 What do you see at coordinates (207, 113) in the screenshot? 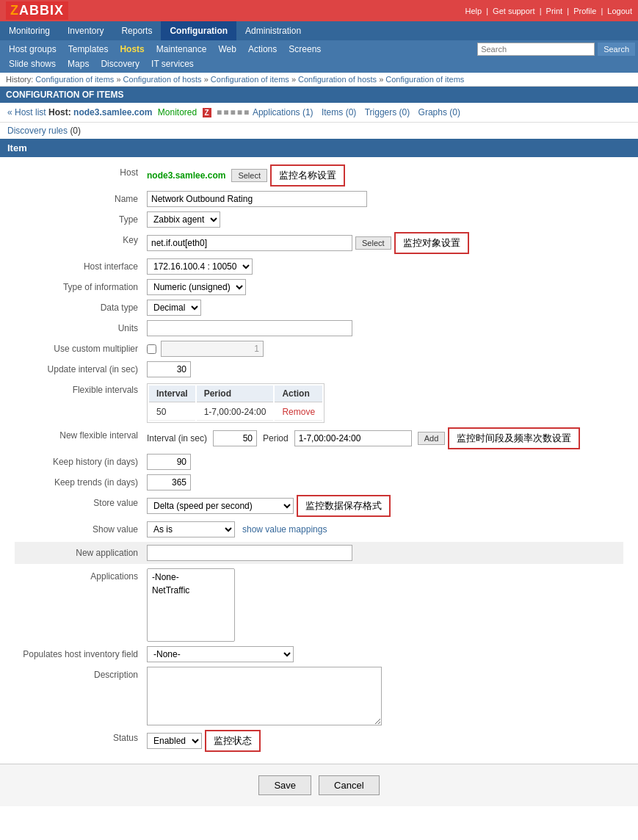
I see `zabbix-icon: Z` at bounding box center [207, 113].